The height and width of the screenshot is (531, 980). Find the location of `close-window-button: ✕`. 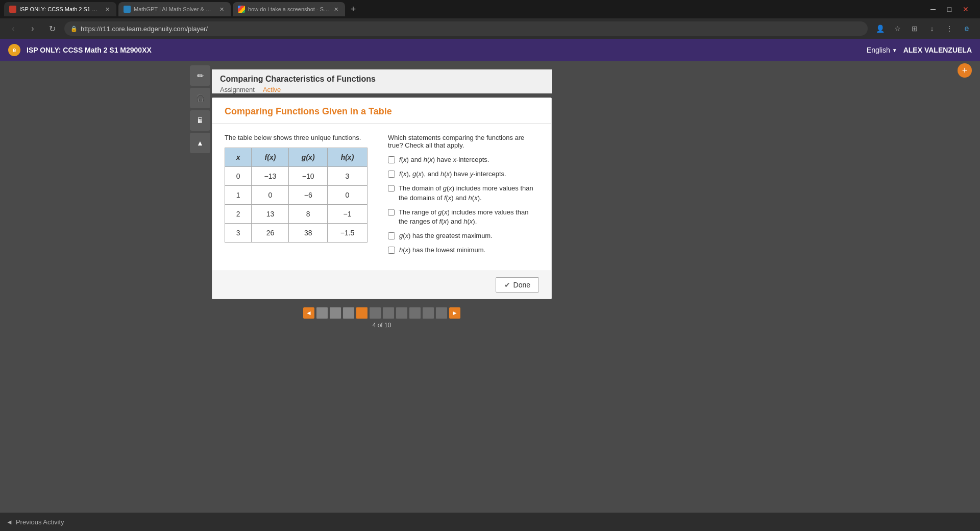

close-window-button: ✕ is located at coordinates (966, 9).